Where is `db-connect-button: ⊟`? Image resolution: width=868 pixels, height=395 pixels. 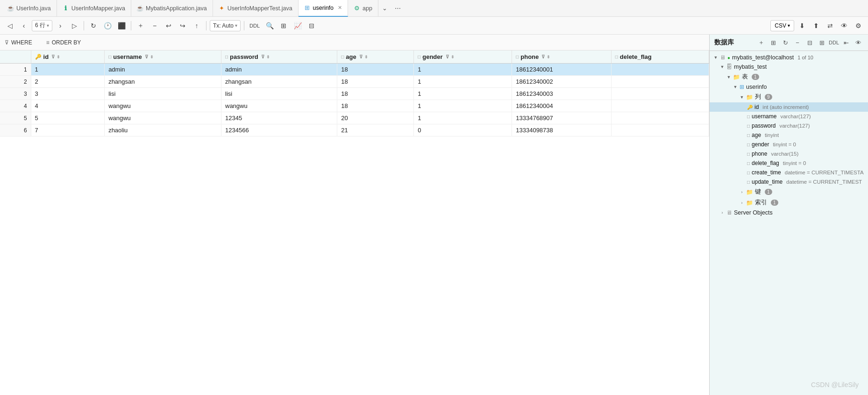 db-connect-button: ⊟ is located at coordinates (810, 43).